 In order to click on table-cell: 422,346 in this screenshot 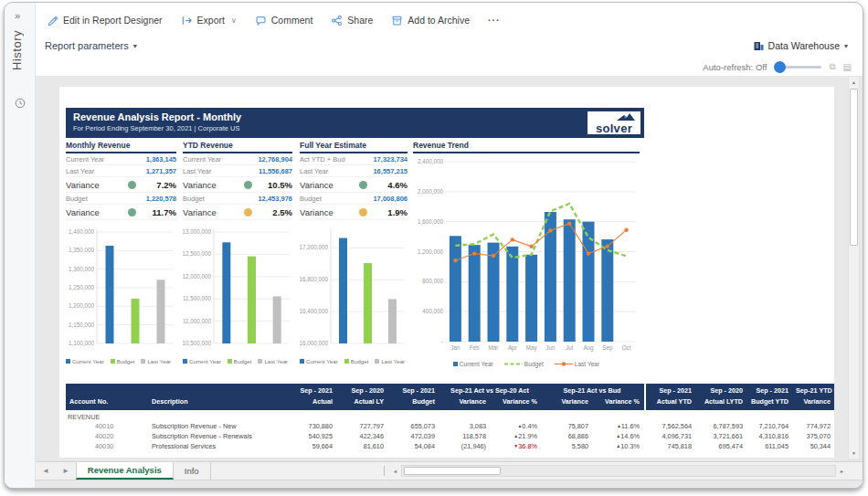, I will do `click(362, 437)`.